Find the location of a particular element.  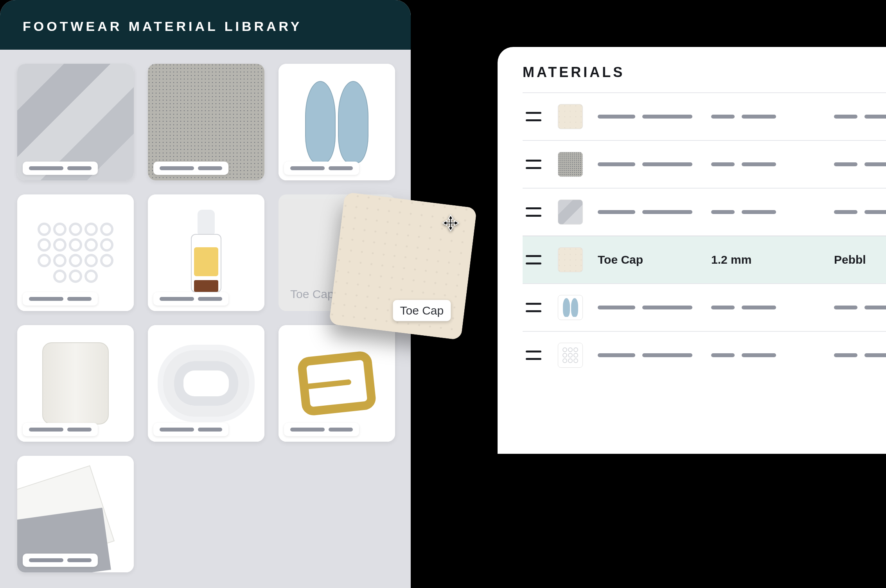

cell-name: Toe Cap is located at coordinates (650, 260).